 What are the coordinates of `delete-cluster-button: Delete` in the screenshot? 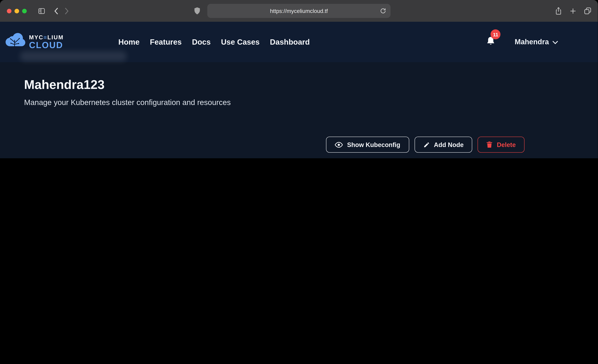 It's located at (501, 145).